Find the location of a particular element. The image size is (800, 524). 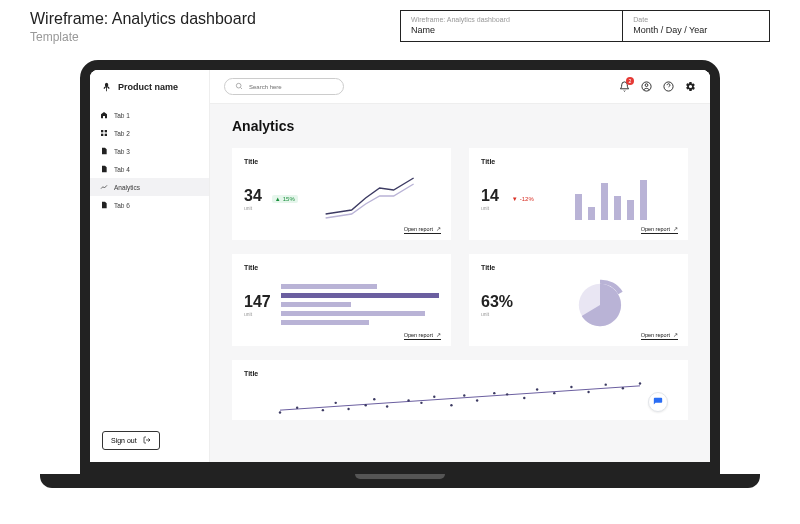

sign-out-button: Sign out is located at coordinates (131, 440).